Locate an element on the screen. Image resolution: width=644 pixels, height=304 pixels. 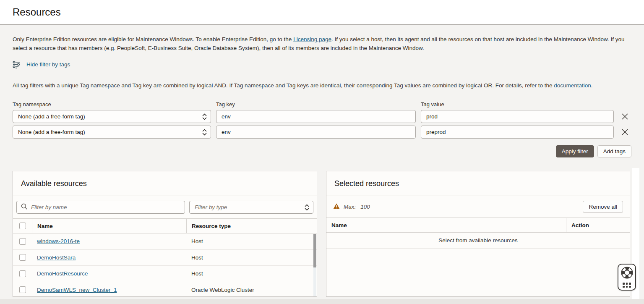
filter-by-type-select: Filter by type is located at coordinates (251, 207).